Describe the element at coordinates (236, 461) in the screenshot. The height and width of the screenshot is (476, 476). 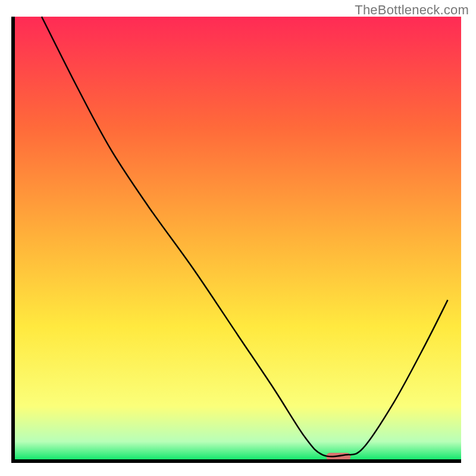
I see `x-axis` at that location.